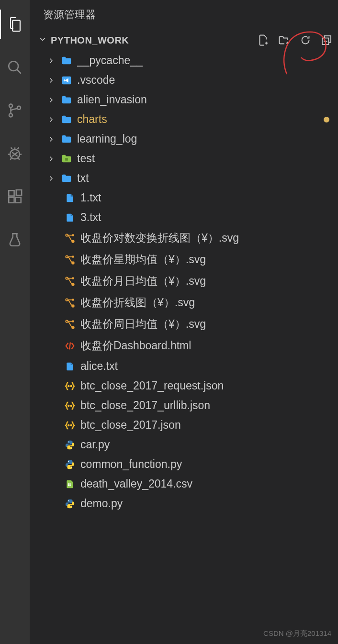 Image resolution: width=338 pixels, height=644 pixels. What do you see at coordinates (206, 100) in the screenshot?
I see `folder-label: alien_invasion` at bounding box center [206, 100].